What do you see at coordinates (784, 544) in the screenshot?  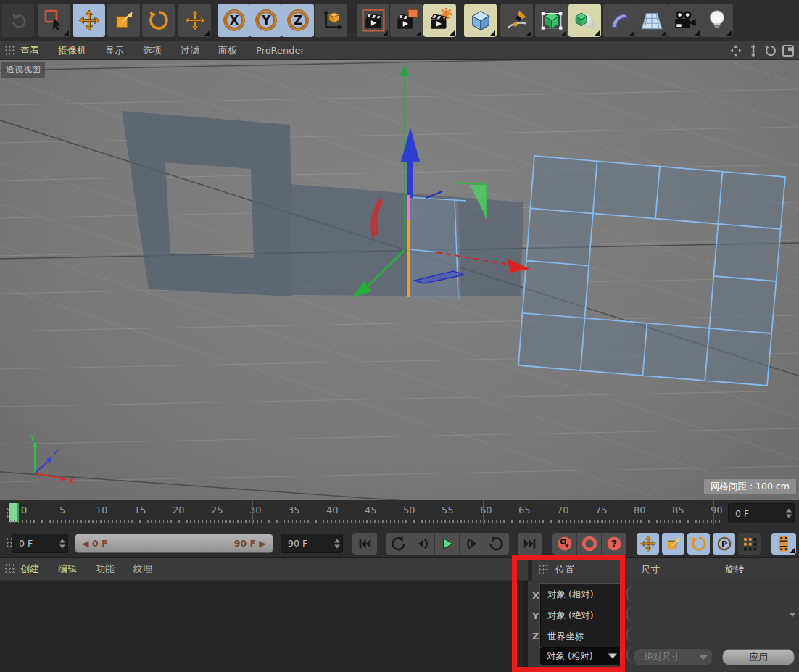 I see `point-level-animation-button` at bounding box center [784, 544].